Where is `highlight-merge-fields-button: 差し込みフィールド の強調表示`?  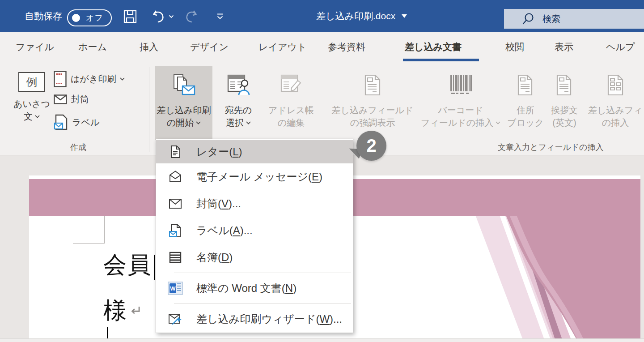 highlight-merge-fields-button: 差し込みフィールド の強調表示 is located at coordinates (373, 103).